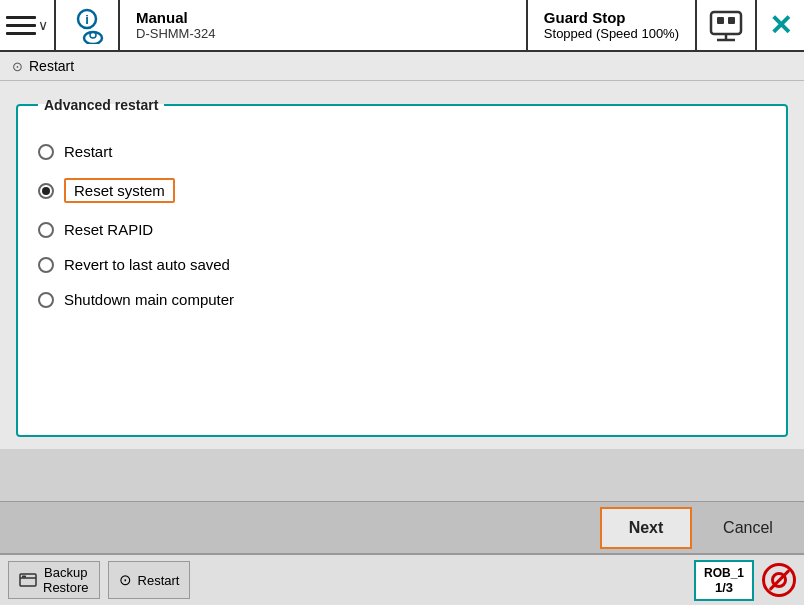  I want to click on header-mode-info: Manual D-SHMM-324, so click(323, 25).